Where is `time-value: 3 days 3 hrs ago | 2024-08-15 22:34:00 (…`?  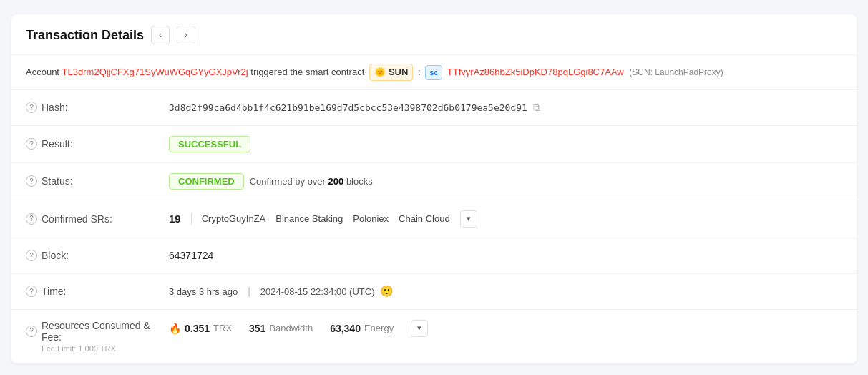
time-value: 3 days 3 hrs ago | 2024-08-15 22:34:00 (… is located at coordinates (505, 291).